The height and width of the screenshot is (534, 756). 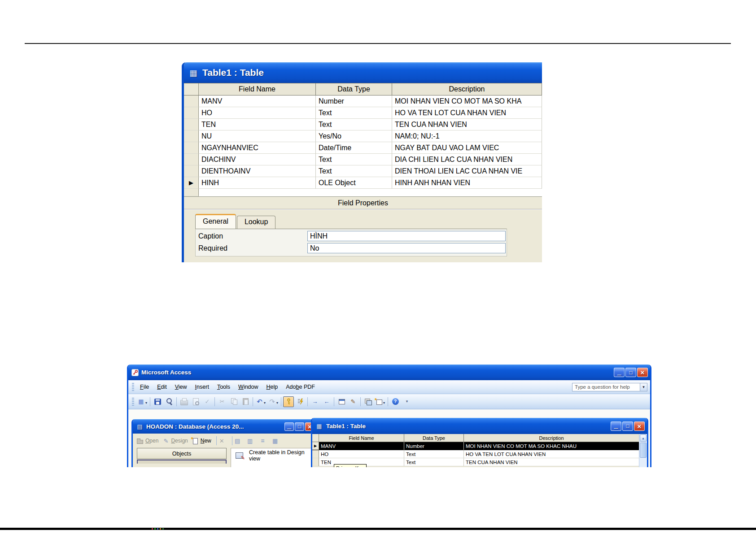 What do you see at coordinates (406, 236) in the screenshot?
I see `property-value-input: HÌNH` at bounding box center [406, 236].